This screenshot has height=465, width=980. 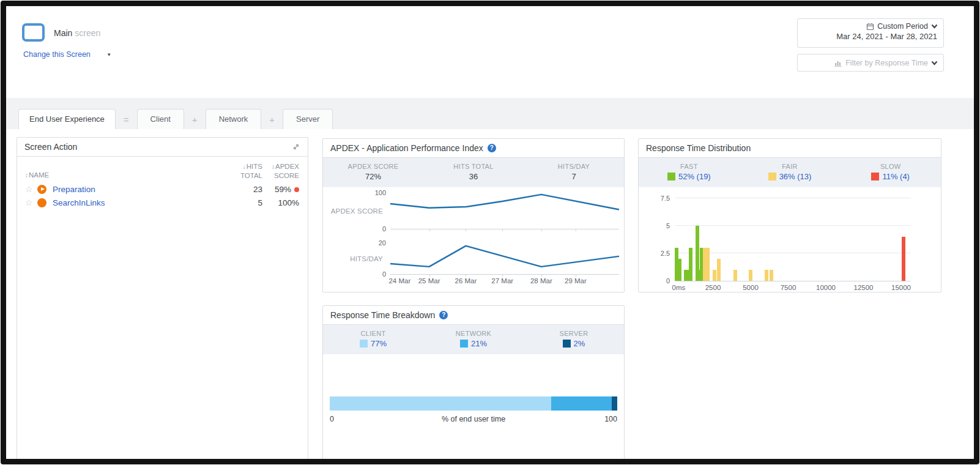 What do you see at coordinates (464, 344) in the screenshot?
I see `network-swatch-icon` at bounding box center [464, 344].